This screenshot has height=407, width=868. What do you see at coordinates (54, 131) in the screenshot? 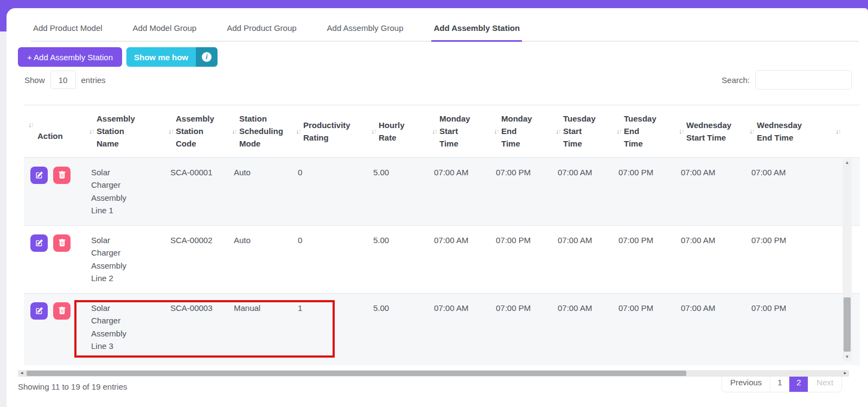
I see `column-header-action: ↓↑ Action` at bounding box center [54, 131].